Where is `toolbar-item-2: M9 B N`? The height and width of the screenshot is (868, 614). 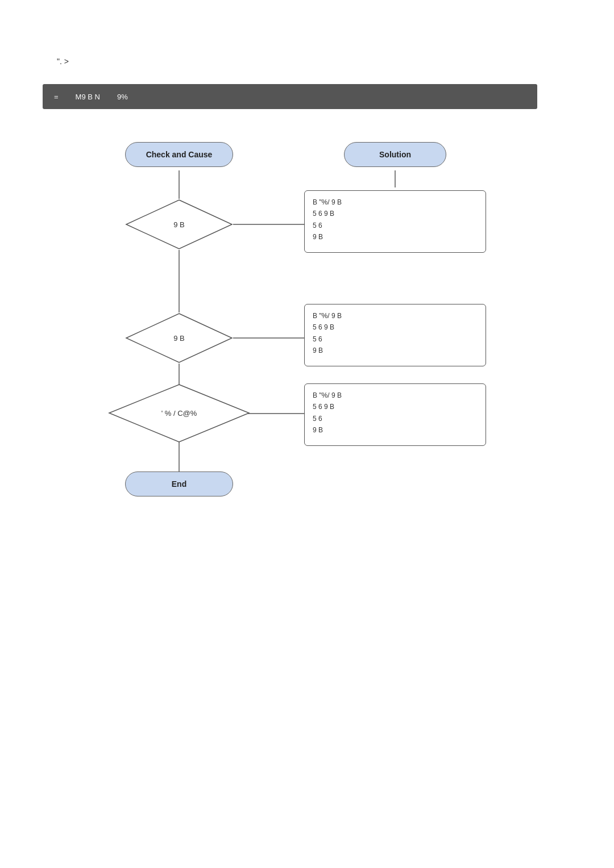 toolbar-item-2: M9 B N is located at coordinates (88, 97).